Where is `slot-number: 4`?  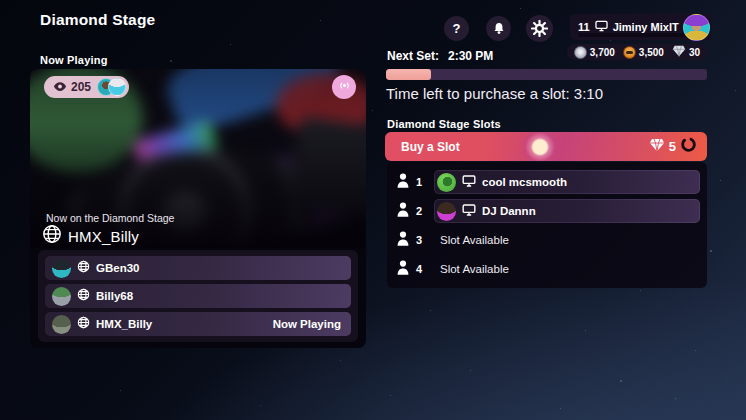 slot-number: 4 is located at coordinates (423, 269).